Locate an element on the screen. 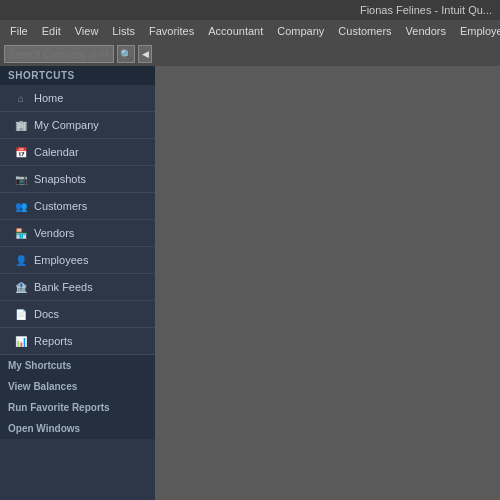 The height and width of the screenshot is (500, 500). menu-item-vendors: Vendors is located at coordinates (426, 31).